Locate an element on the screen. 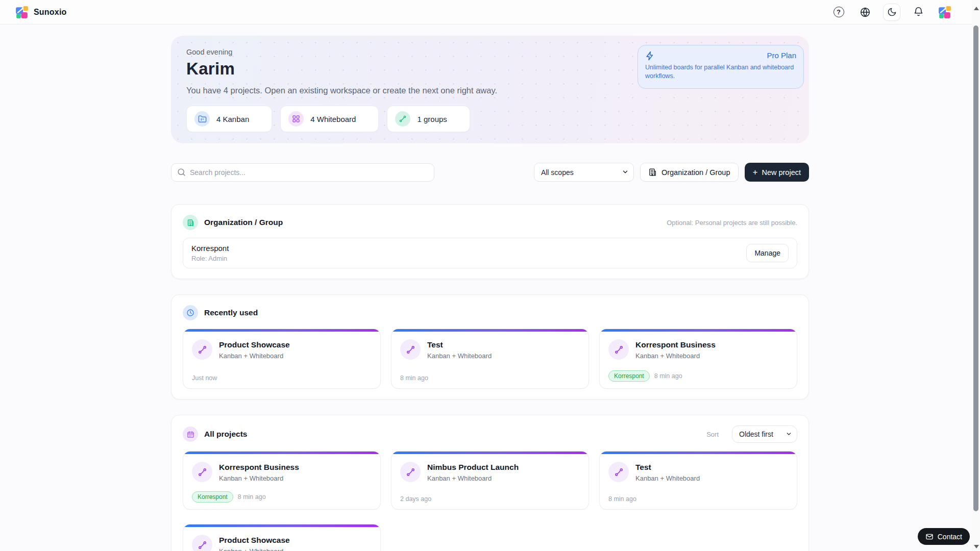 The height and width of the screenshot is (551, 980). kanban-folder-icon is located at coordinates (202, 119).